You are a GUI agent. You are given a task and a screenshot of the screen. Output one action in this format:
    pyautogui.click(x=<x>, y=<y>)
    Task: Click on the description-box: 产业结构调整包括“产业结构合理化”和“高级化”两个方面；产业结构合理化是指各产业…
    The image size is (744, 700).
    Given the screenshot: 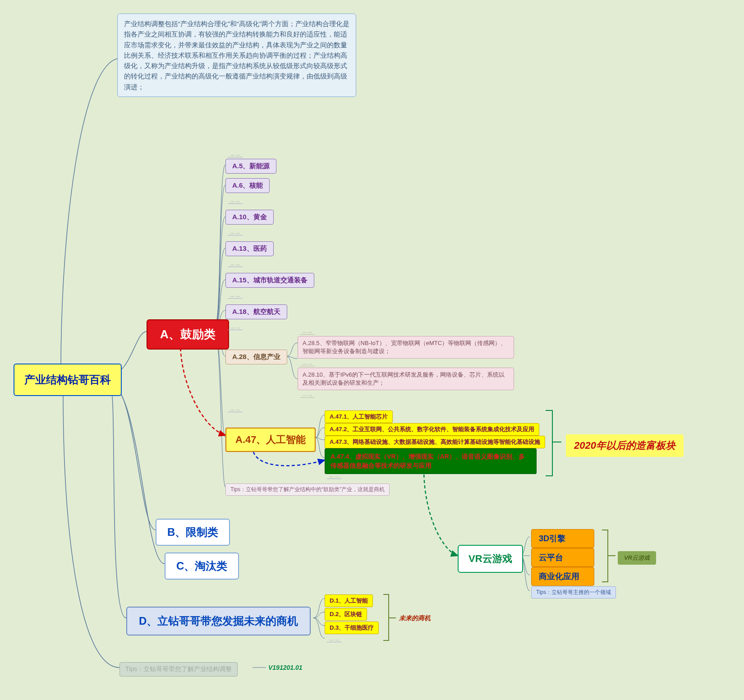 What is the action you would take?
    pyautogui.click(x=237, y=55)
    